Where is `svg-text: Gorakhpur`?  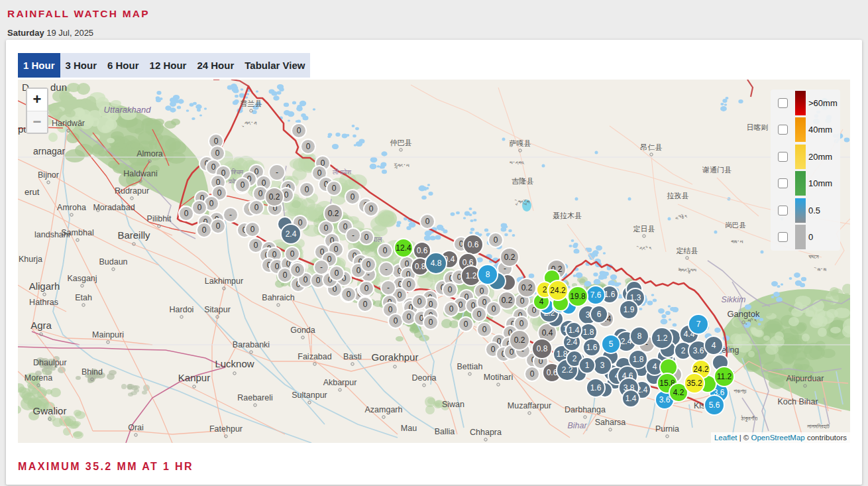 svg-text: Gorakhpur is located at coordinates (395, 357).